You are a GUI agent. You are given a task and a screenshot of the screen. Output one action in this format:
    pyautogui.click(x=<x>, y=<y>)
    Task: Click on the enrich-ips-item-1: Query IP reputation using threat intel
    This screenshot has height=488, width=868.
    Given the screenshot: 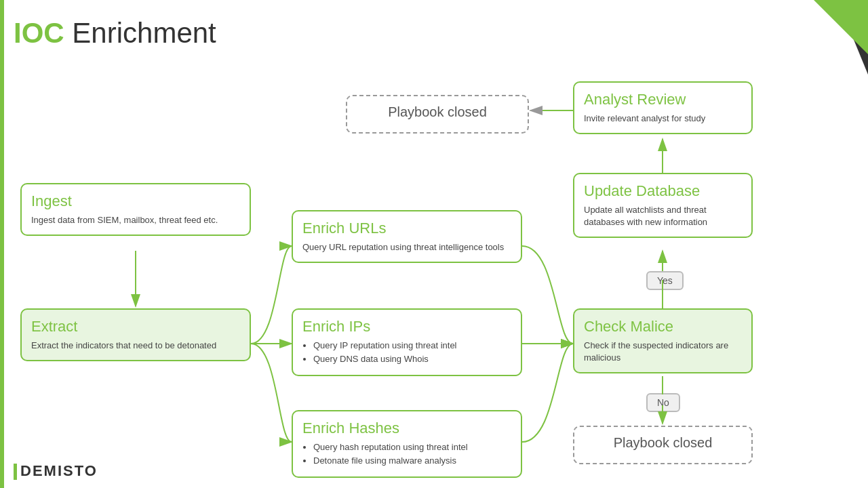 What is the action you would take?
    pyautogui.click(x=412, y=346)
    